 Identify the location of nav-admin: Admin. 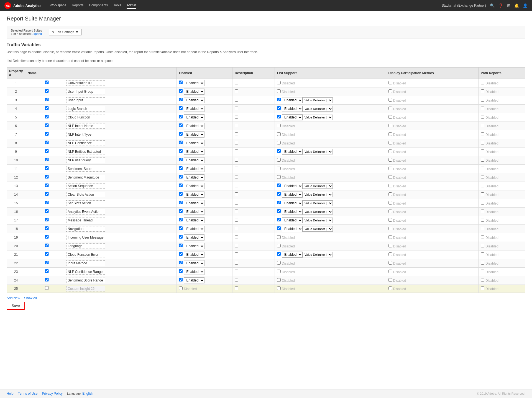
(131, 6).